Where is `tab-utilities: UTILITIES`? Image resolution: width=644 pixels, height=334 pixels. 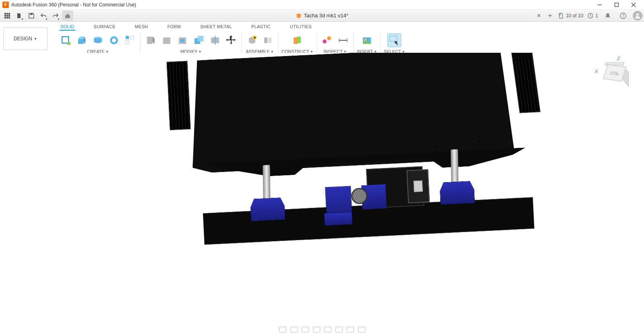 tab-utilities: UTILITIES is located at coordinates (301, 27).